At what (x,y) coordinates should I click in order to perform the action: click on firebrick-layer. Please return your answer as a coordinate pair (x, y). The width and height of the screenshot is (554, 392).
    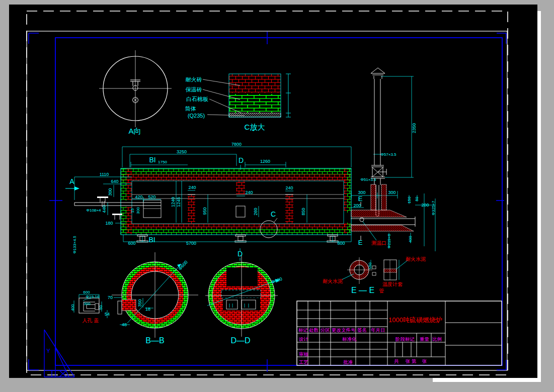
    Looking at the image, I should click on (255, 83).